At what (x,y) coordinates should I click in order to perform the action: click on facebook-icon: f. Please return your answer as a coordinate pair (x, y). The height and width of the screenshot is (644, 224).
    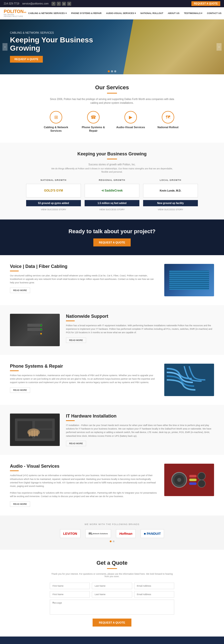
    Looking at the image, I should click on (54, 4).